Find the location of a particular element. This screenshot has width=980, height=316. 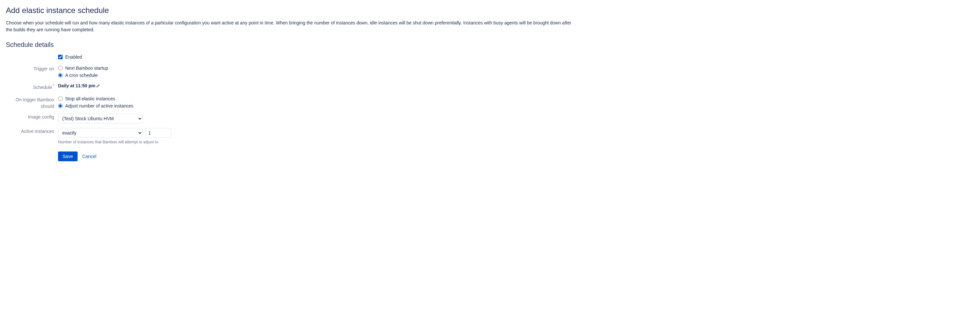

active-instances-label: Active instances is located at coordinates (32, 131).